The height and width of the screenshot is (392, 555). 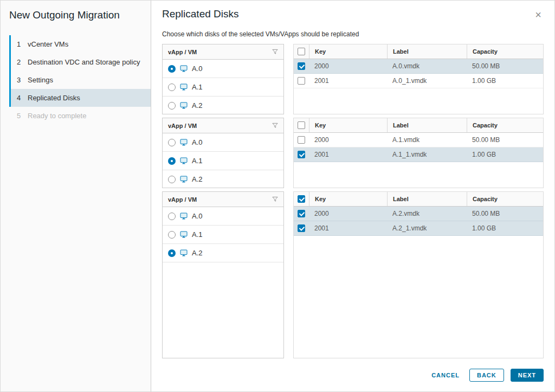 I want to click on disk-row: 2000 A.2.vmdk 50.00 MB, so click(x=418, y=214).